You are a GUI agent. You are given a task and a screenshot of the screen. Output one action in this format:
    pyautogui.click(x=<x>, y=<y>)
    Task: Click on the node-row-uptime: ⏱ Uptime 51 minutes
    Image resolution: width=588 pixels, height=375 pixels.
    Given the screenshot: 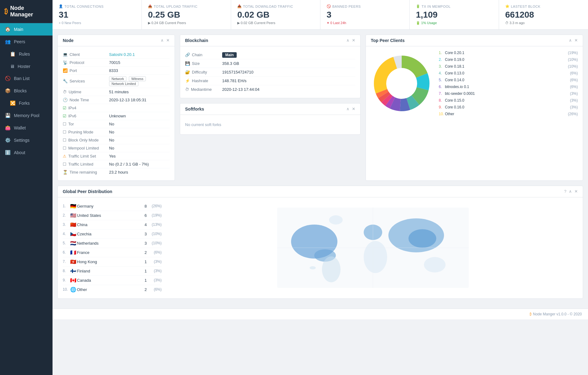 What is the action you would take?
    pyautogui.click(x=116, y=92)
    